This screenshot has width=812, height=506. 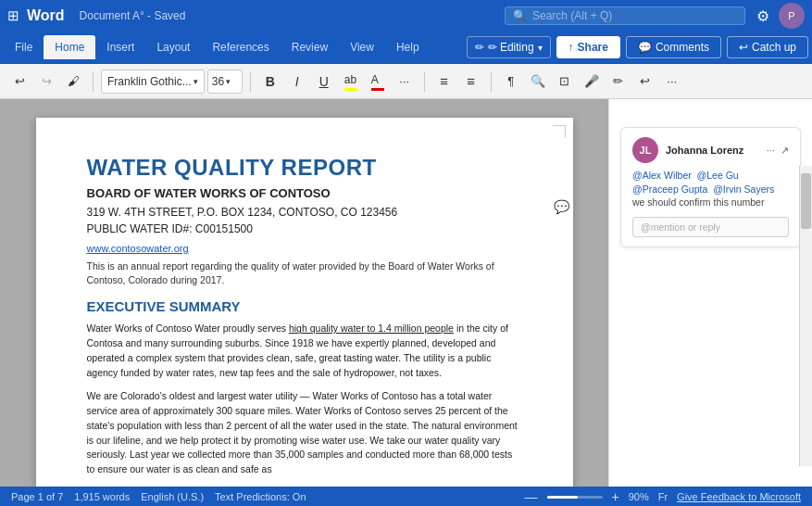 What do you see at coordinates (362, 47) in the screenshot?
I see `tab-view: View` at bounding box center [362, 47].